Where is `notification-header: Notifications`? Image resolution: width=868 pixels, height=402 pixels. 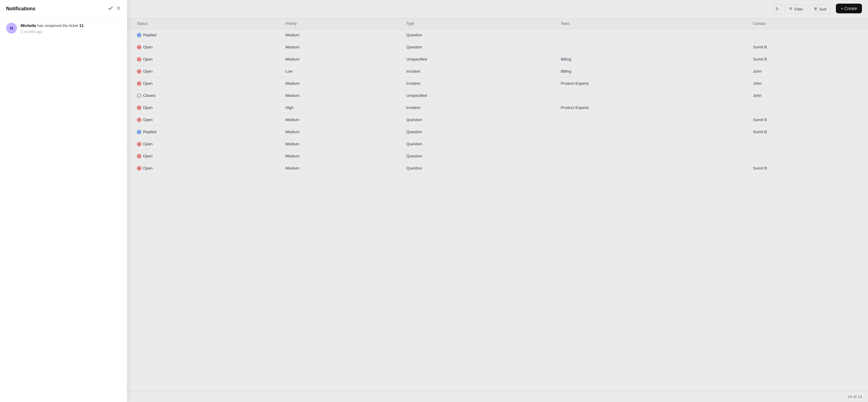
notification-header: Notifications is located at coordinates (63, 9).